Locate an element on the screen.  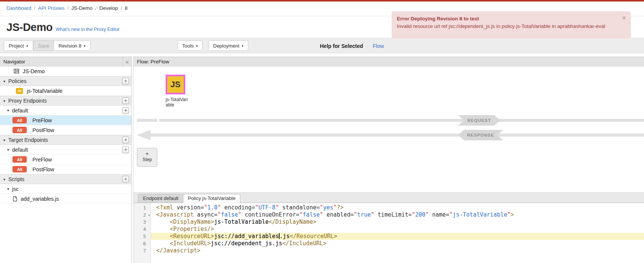
code-text: <DisplayName>js-TotalVariable</DisplayNa… is located at coordinates (398, 222).